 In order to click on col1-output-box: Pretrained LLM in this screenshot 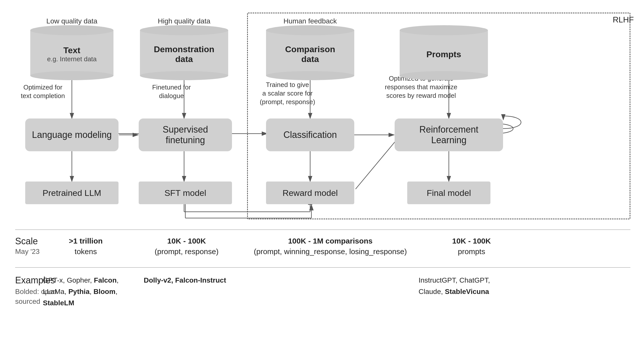, I will do `click(72, 193)`.